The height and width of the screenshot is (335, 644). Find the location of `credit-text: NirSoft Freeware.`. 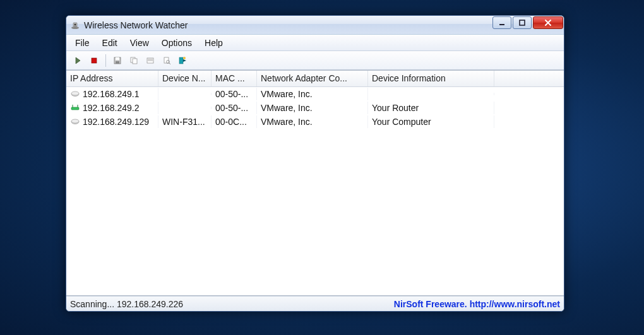

credit-text: NirSoft Freeware. is located at coordinates (432, 304).